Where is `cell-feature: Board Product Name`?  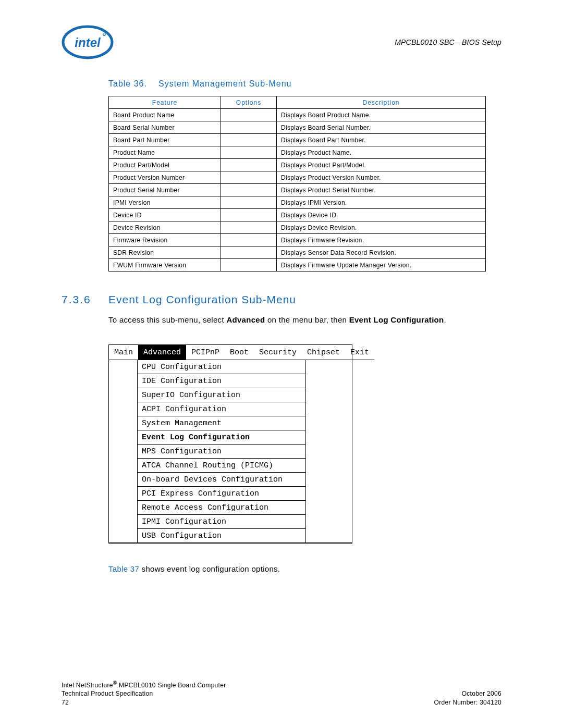 cell-feature: Board Product Name is located at coordinates (165, 115).